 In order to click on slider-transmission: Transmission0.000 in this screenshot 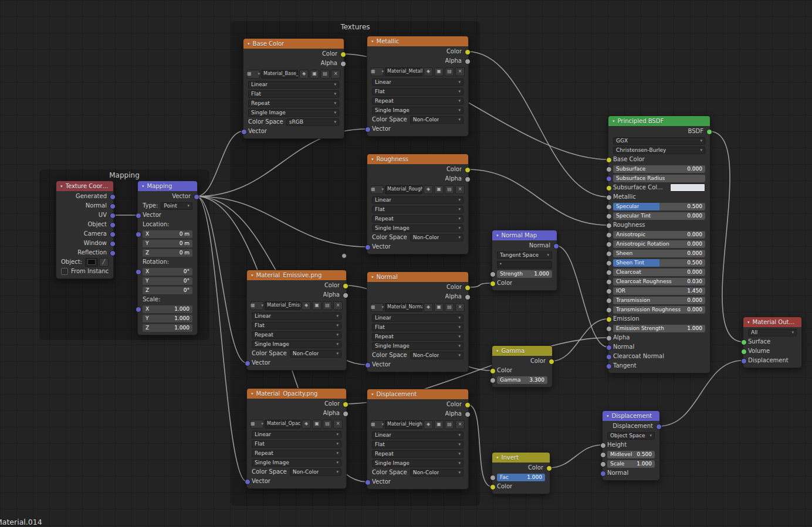, I will do `click(659, 300)`.